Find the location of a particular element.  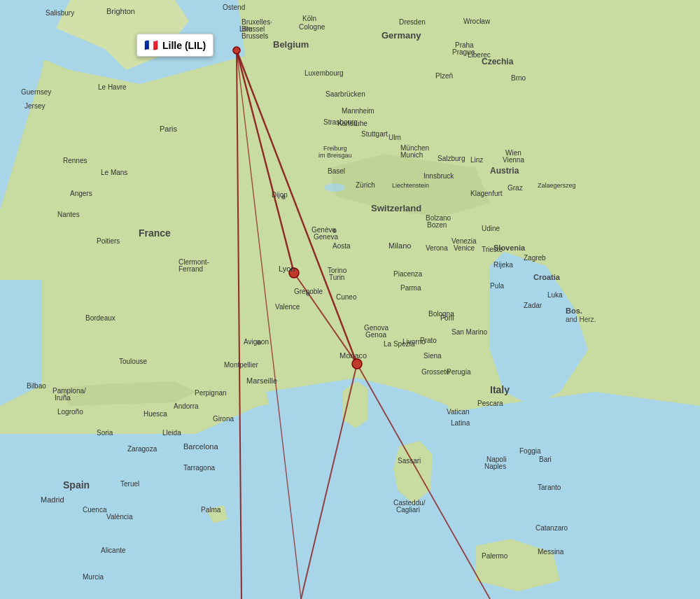

svg-text: Graz is located at coordinates (515, 188).